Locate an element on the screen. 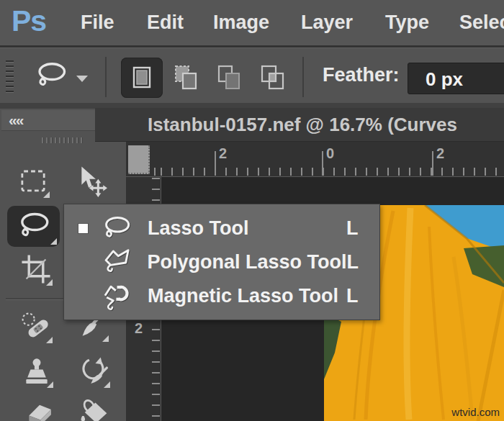 The image size is (504, 421). clone-stamp-tool is located at coordinates (37, 371).